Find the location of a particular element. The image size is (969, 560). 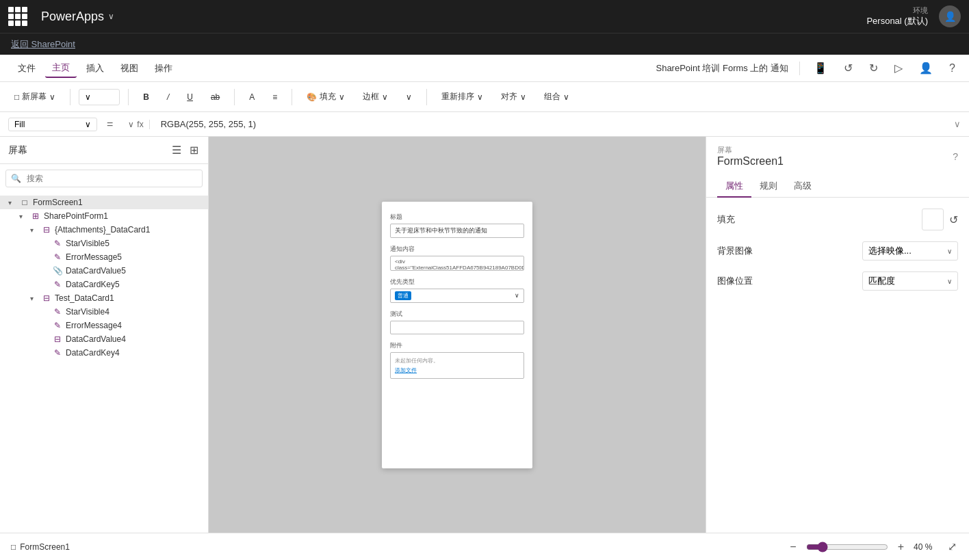

bg-image-dropdown: 选择映像... ∨ is located at coordinates (910, 251).